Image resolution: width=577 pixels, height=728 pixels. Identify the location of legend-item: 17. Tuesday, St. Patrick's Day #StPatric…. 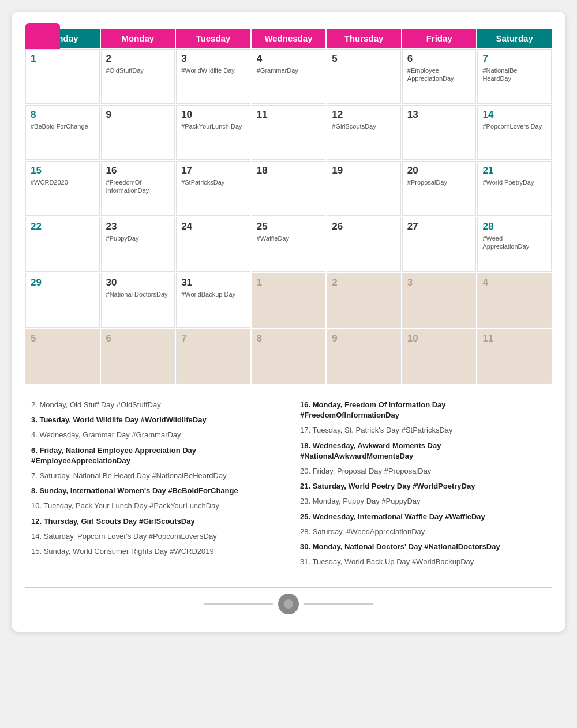
(423, 430).